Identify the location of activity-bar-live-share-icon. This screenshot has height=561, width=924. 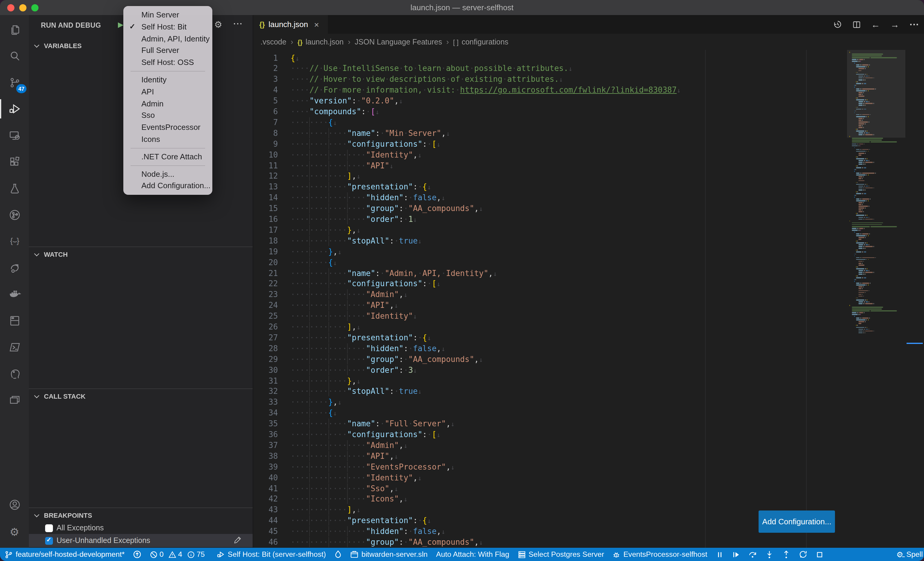
(14, 268).